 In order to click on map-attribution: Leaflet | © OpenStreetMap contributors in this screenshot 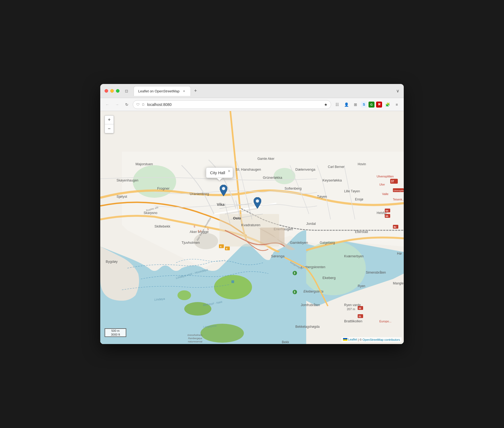, I will do `click(371, 340)`.